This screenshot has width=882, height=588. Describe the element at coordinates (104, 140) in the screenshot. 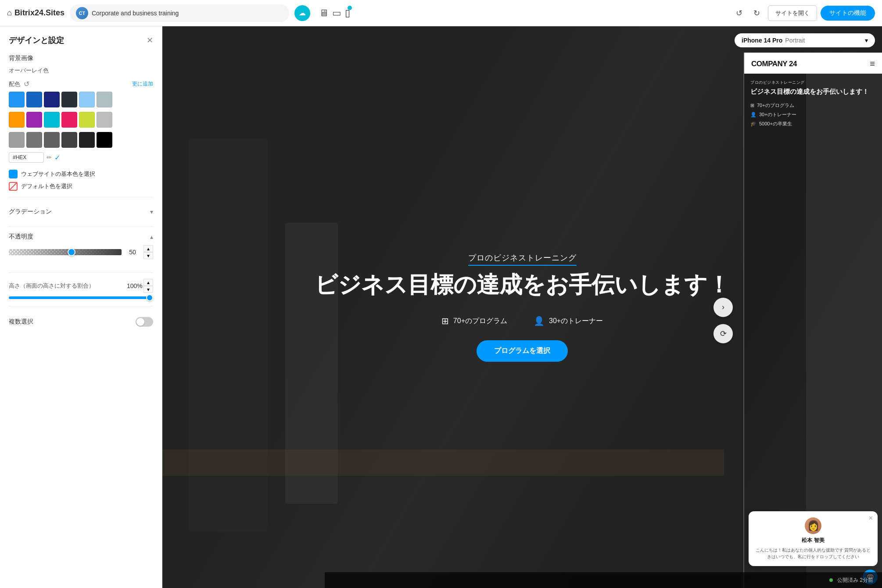

I see `color-swatch-black` at that location.